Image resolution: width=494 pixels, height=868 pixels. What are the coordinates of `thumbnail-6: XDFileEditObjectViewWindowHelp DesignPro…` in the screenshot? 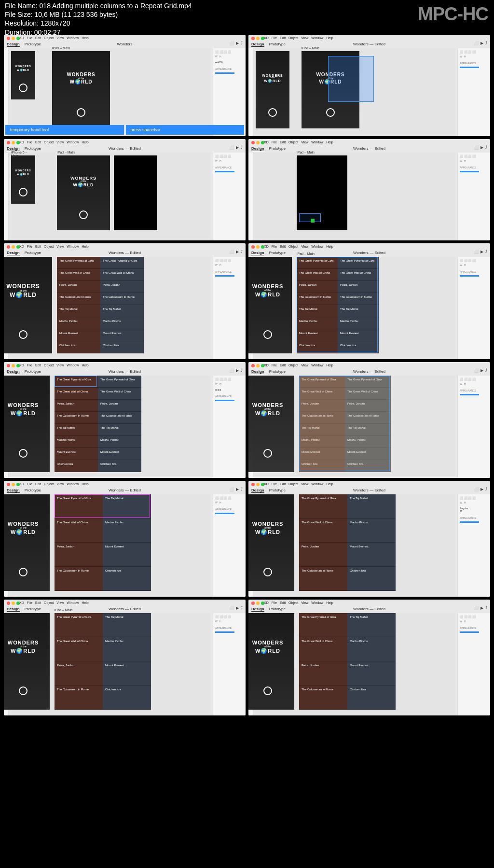 It's located at (370, 301).